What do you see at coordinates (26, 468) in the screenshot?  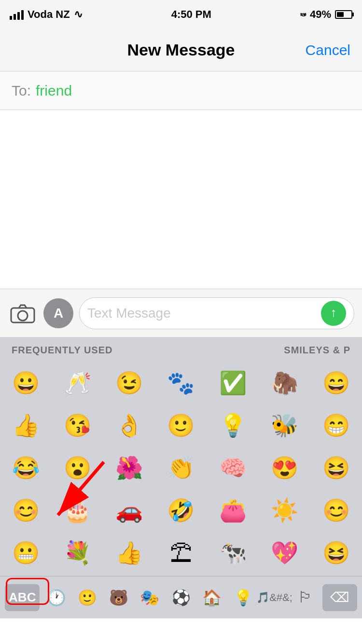 I see `list-item: 😂` at bounding box center [26, 468].